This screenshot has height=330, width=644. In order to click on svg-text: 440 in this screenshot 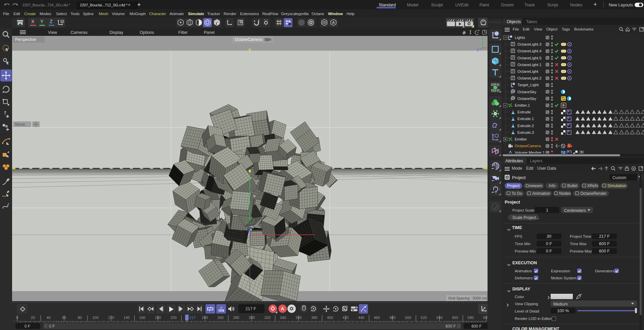, I will do `click(361, 318)`.